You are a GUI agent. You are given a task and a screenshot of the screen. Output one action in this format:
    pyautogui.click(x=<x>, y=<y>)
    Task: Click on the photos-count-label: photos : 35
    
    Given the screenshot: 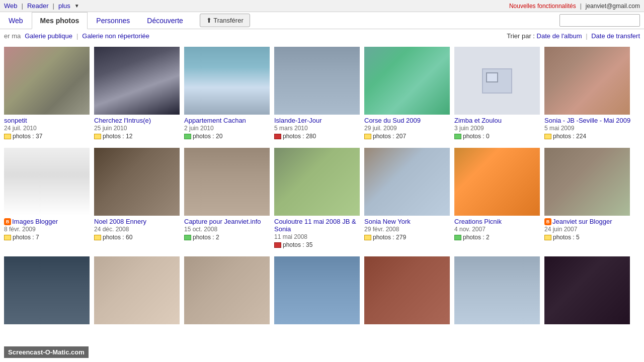 What is the action you would take?
    pyautogui.click(x=298, y=245)
    